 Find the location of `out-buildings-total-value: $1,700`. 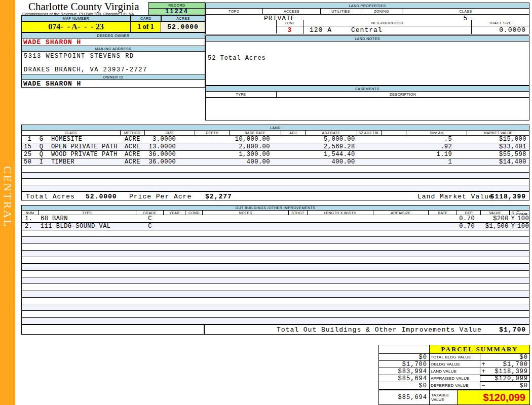

out-buildings-total-value: $1,700 is located at coordinates (514, 330).